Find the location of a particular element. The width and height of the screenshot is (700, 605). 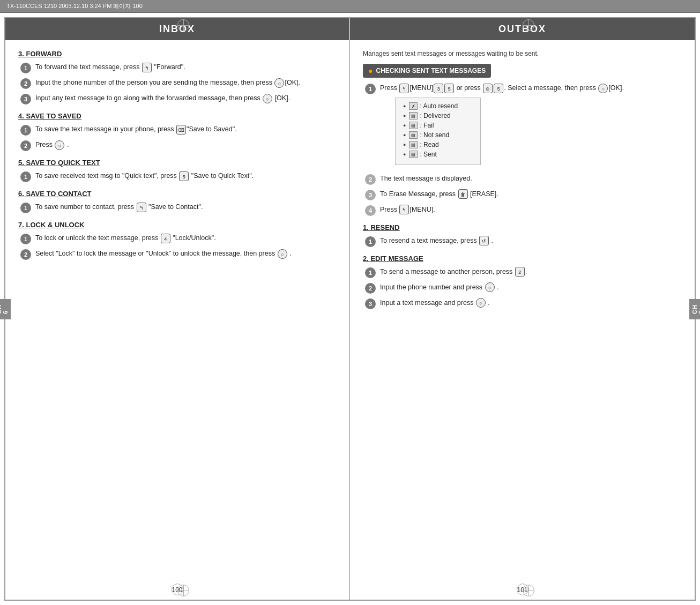

step-text: Input the phone number of the person you… is located at coordinates (185, 83).